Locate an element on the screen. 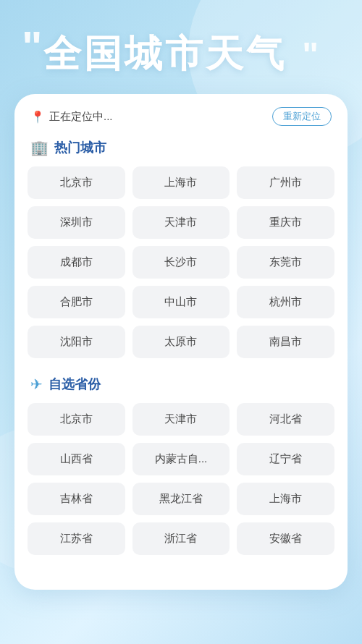  location-left: 📍 正在定位中... is located at coordinates (72, 117).